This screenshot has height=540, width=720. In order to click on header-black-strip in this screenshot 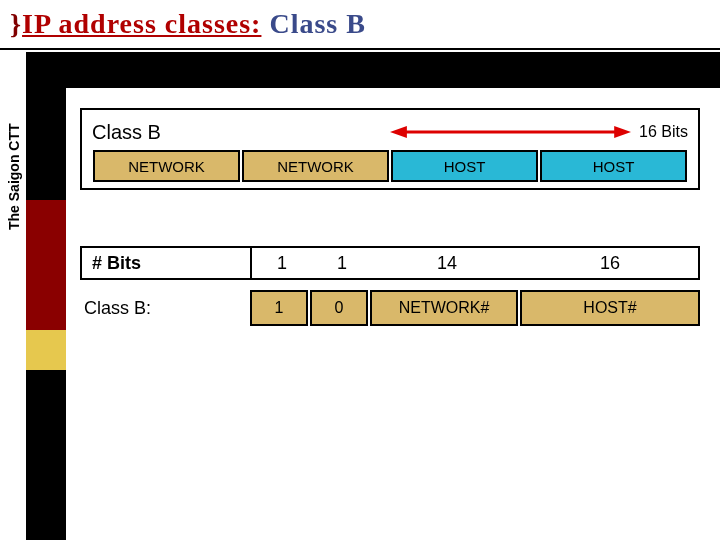, I will do `click(373, 70)`.